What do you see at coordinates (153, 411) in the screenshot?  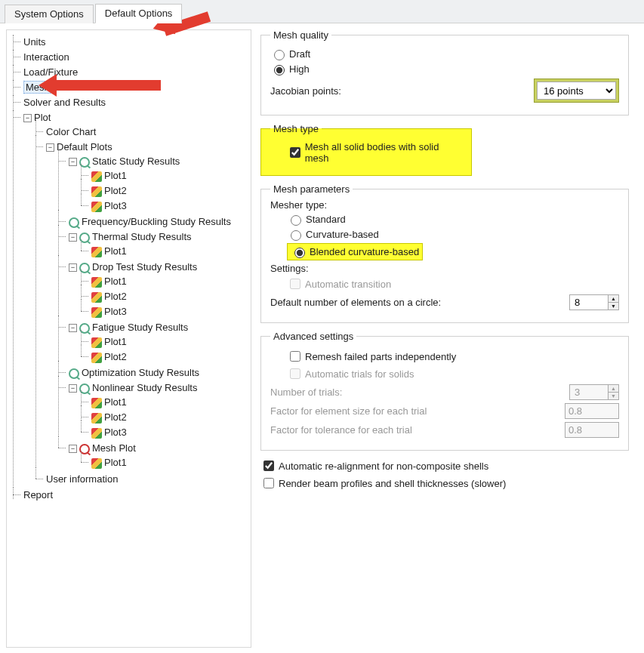 I see `tree-nonlinear-results: −Nonlinear Study Results Plot1 Plot2 Plo…` at bounding box center [153, 411].